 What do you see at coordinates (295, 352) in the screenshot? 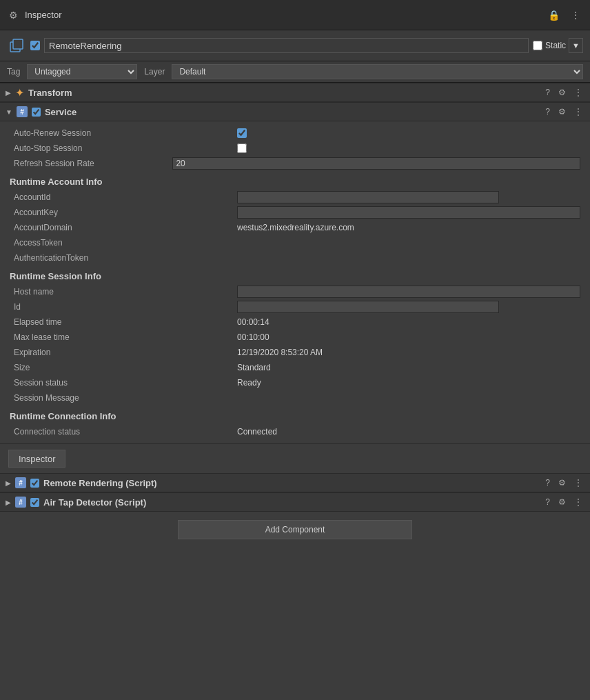
I see `expiration-row: Expiration 12/19/2020 8:53:20 AM` at bounding box center [295, 352].